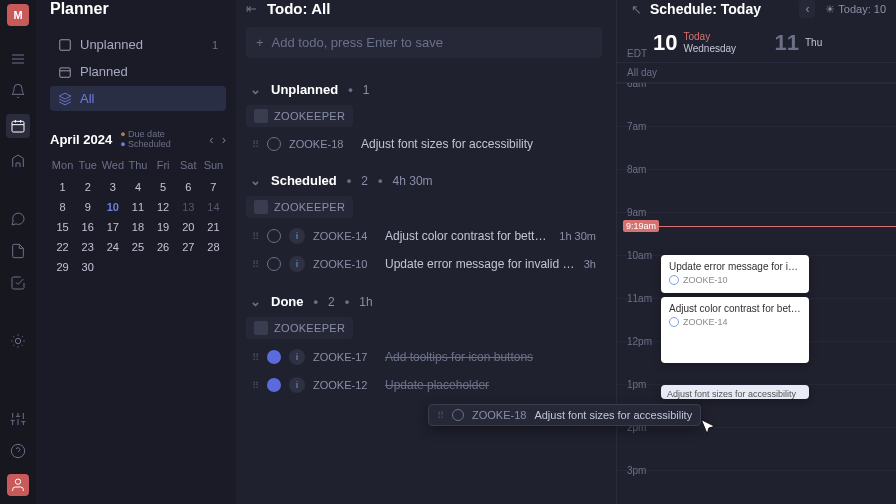 The width and height of the screenshot is (896, 504). Describe the element at coordinates (260, 42) in the screenshot. I see `plus-icon: +` at that location.